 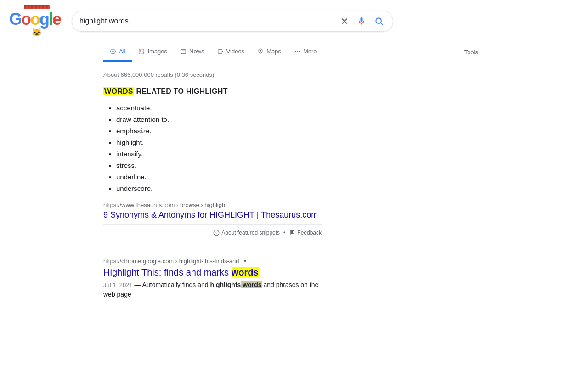 I want to click on highlighted-word: WORDS, so click(x=119, y=91).